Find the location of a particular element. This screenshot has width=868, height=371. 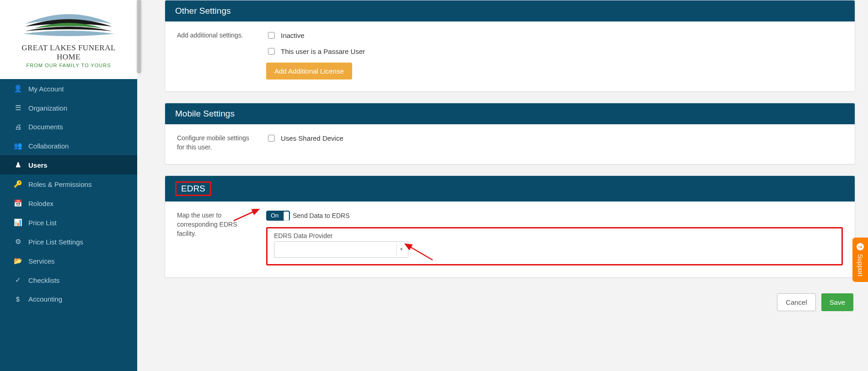

sidebar-item-label: Users is located at coordinates (38, 165).